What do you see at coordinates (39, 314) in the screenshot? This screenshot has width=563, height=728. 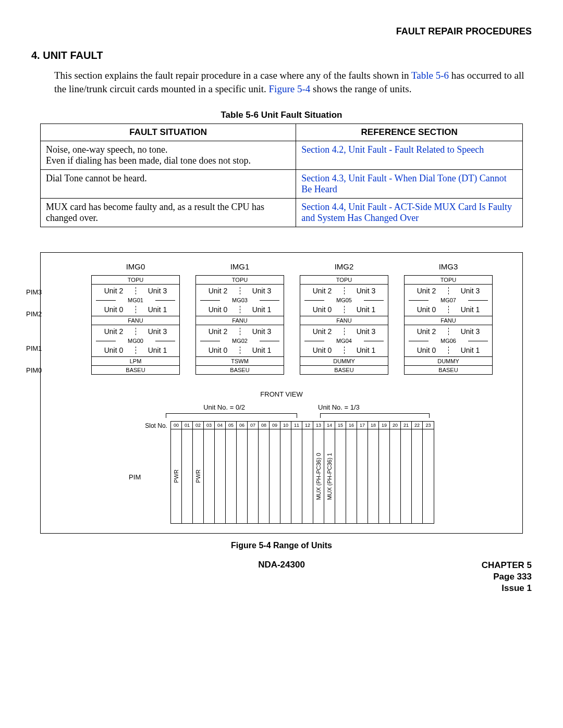 I see `pim-label: PIM2` at bounding box center [39, 314].